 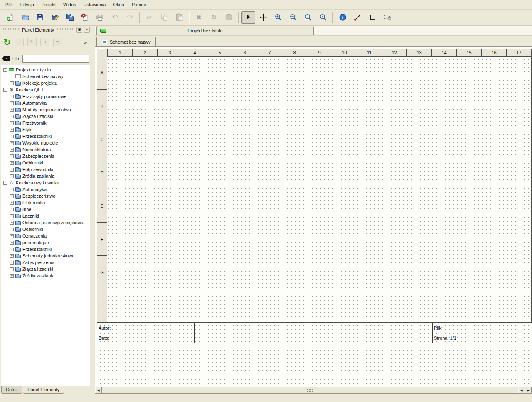 I want to click on panel-close-button: ×, so click(x=87, y=30).